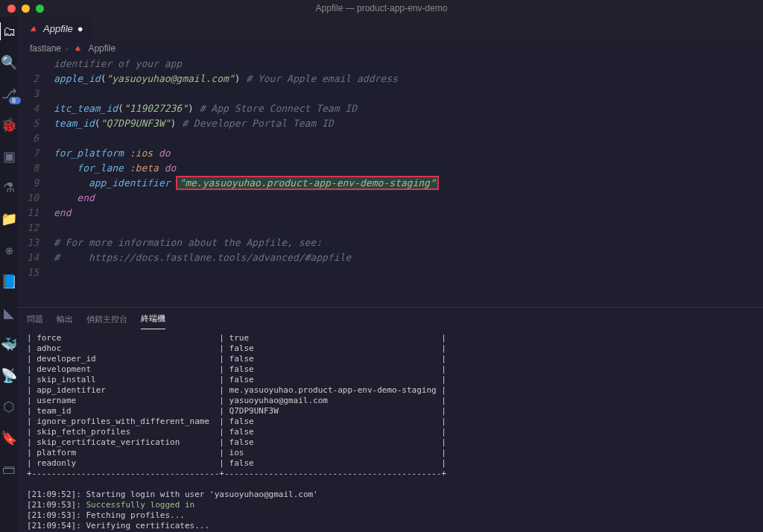  Describe the element at coordinates (390, 153) in the screenshot. I see `code-line: 7for_platform :ios do` at that location.